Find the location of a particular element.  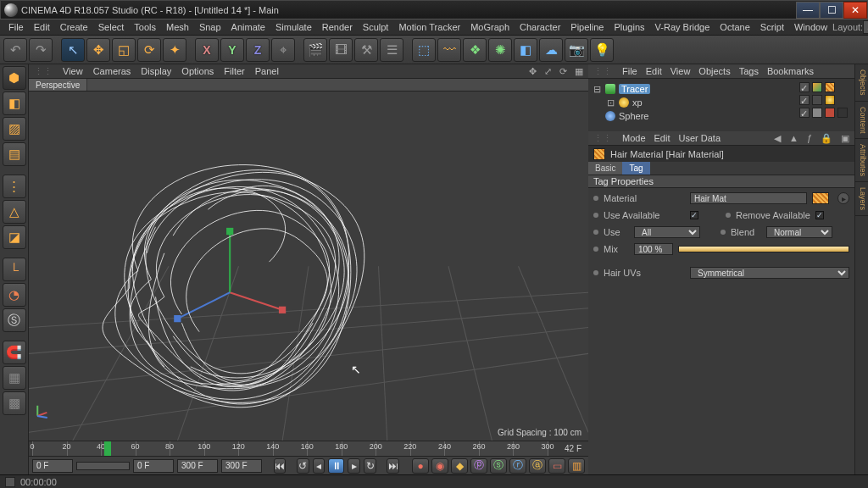

menu-animate: Animate is located at coordinates (248, 27).